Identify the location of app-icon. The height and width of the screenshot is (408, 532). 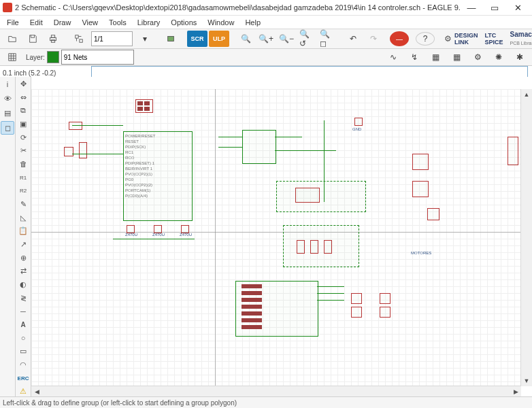
(7, 7).